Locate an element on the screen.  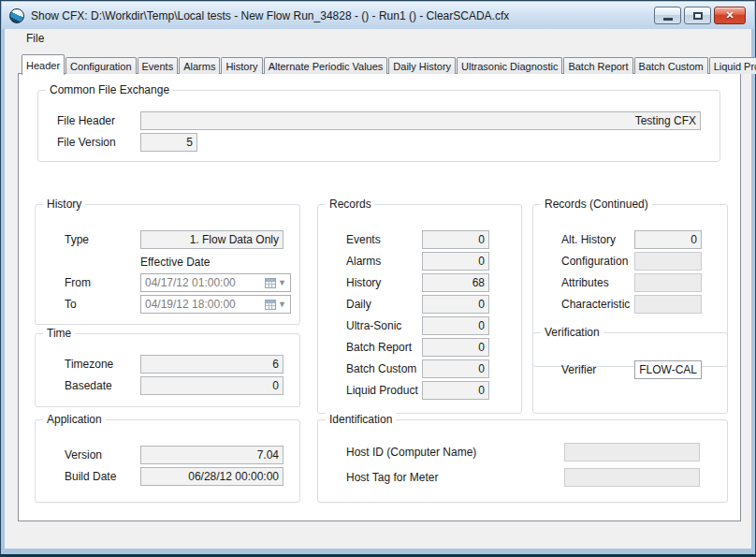
configuration-field is located at coordinates (668, 261).